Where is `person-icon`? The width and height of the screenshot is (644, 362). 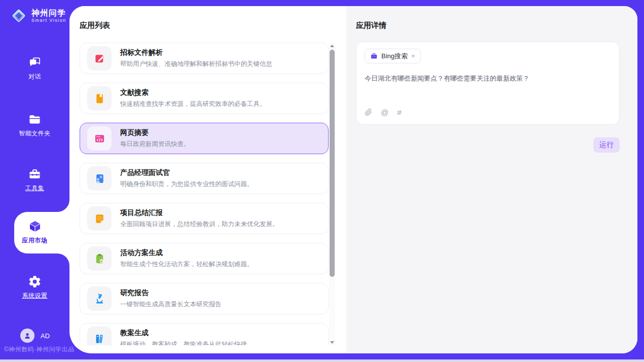
person-icon is located at coordinates (27, 336).